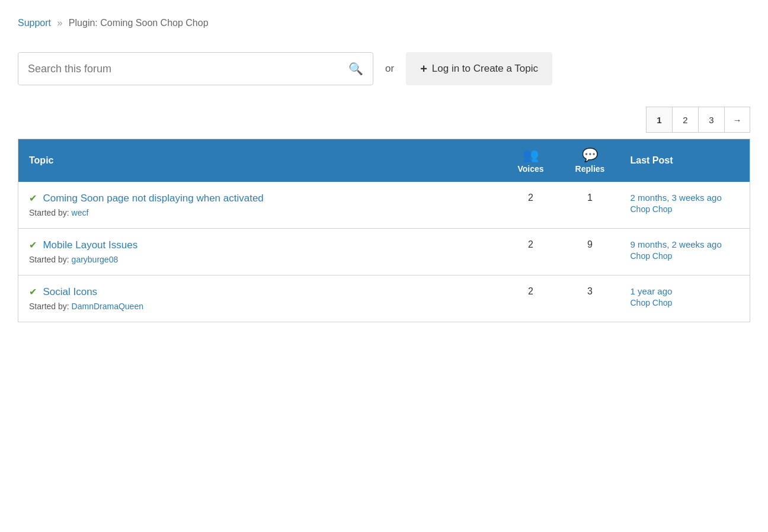 This screenshot has width=768, height=532. Describe the element at coordinates (384, 299) in the screenshot. I see `table-row: ✔ Social Icons Started by: DamnDramaQuee…` at that location.